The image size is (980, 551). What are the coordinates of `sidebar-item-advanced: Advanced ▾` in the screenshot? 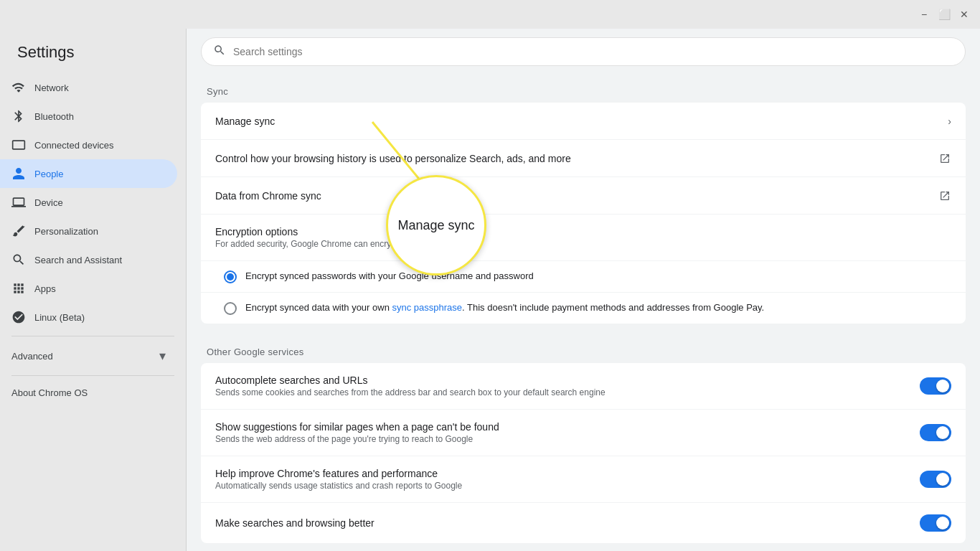 It's located at (89, 356).